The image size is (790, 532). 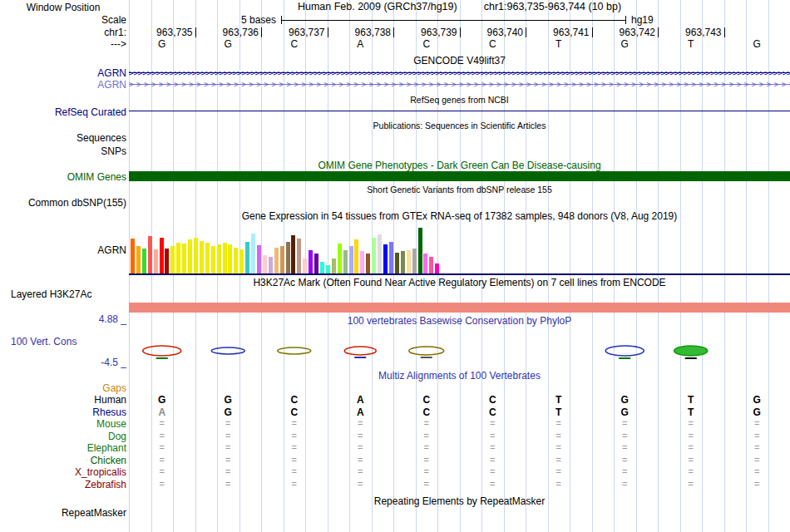 What do you see at coordinates (459, 376) in the screenshot?
I see `title-multiz: Multiz Alignments of 100 Vertebrates` at bounding box center [459, 376].